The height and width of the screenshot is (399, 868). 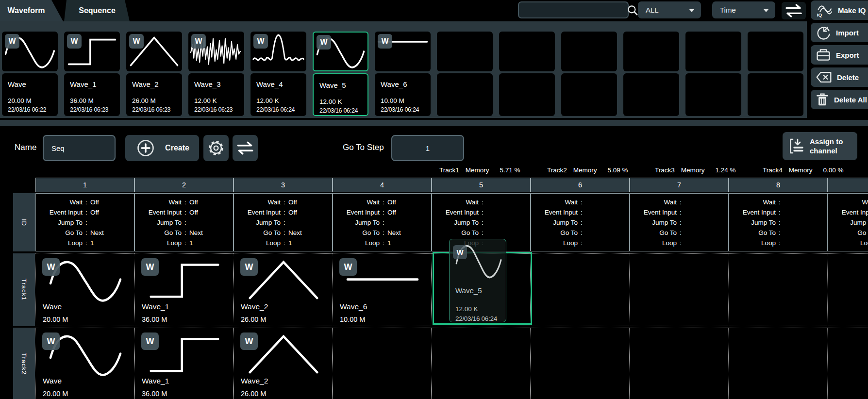 I want to click on filter-type-dropdown: ALL, so click(x=669, y=10).